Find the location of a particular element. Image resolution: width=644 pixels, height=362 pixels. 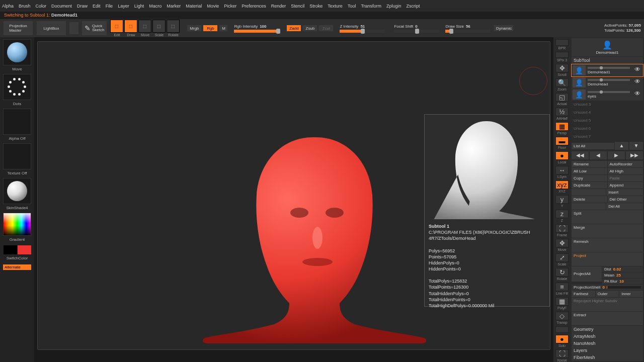

color-swatches is located at coordinates (17, 250).